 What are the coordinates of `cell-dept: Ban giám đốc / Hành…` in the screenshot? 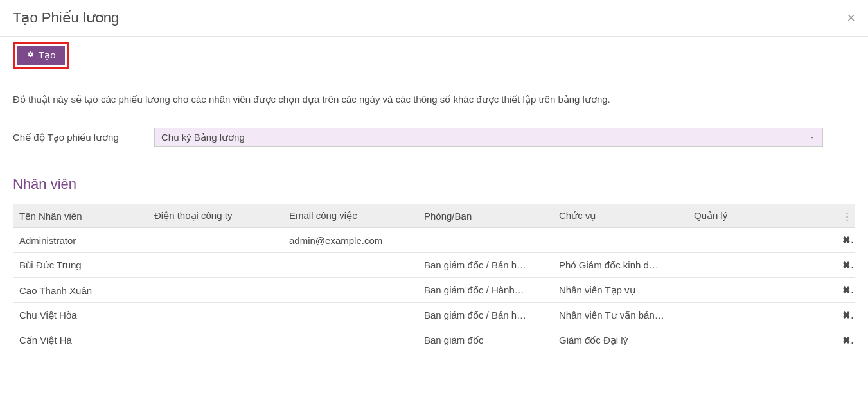 It's located at (485, 290).